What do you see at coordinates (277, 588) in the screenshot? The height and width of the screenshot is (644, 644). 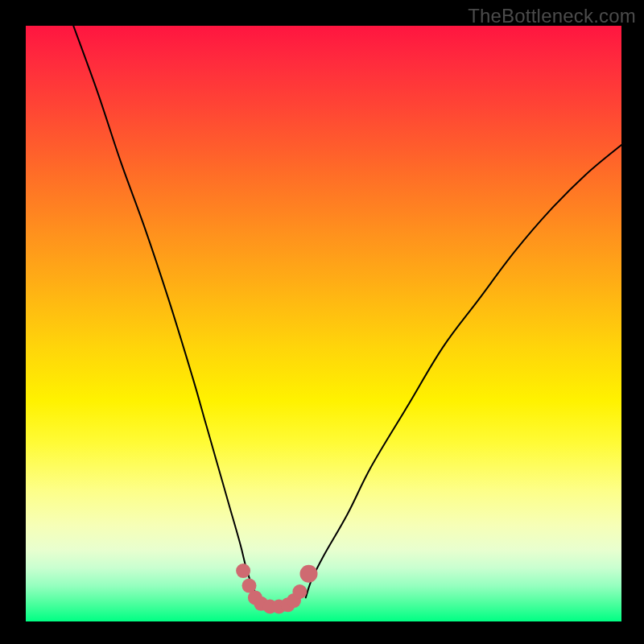 I see `valley-markers` at bounding box center [277, 588].